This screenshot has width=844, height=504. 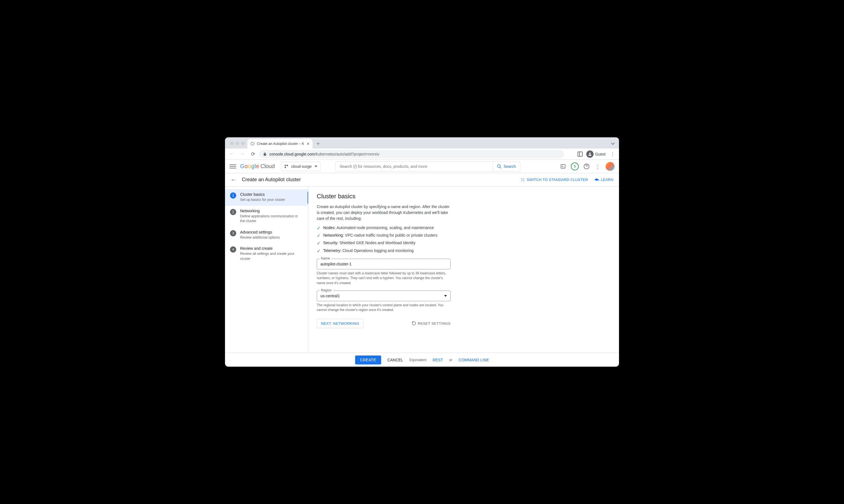 What do you see at coordinates (340, 323) in the screenshot?
I see `next-networking-button: NEXT: NETWORKING` at bounding box center [340, 323].